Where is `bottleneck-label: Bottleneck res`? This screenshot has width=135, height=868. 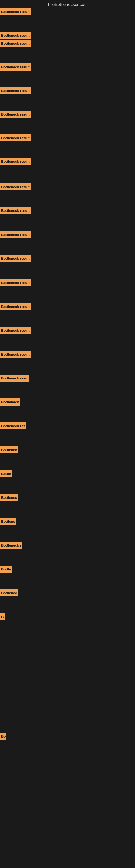
bottleneck-label: Bottleneck res is located at coordinates (13, 426).